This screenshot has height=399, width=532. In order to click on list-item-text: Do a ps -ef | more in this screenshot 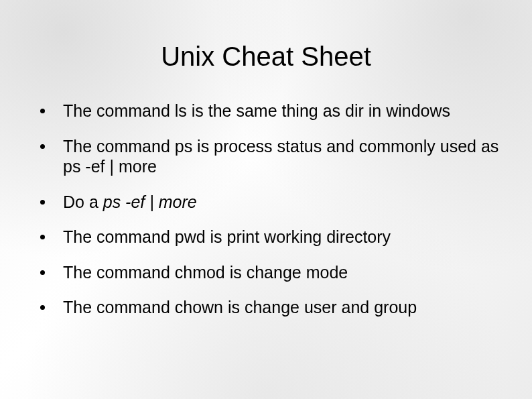, I will do `click(130, 202)`.